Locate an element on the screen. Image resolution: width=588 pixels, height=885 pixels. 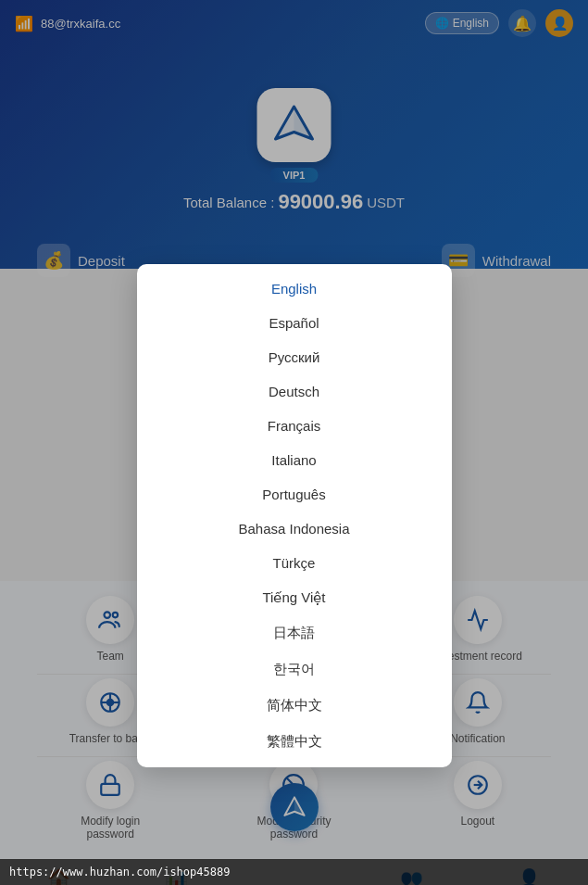
lang-item-ru: Русский is located at coordinates (294, 358).